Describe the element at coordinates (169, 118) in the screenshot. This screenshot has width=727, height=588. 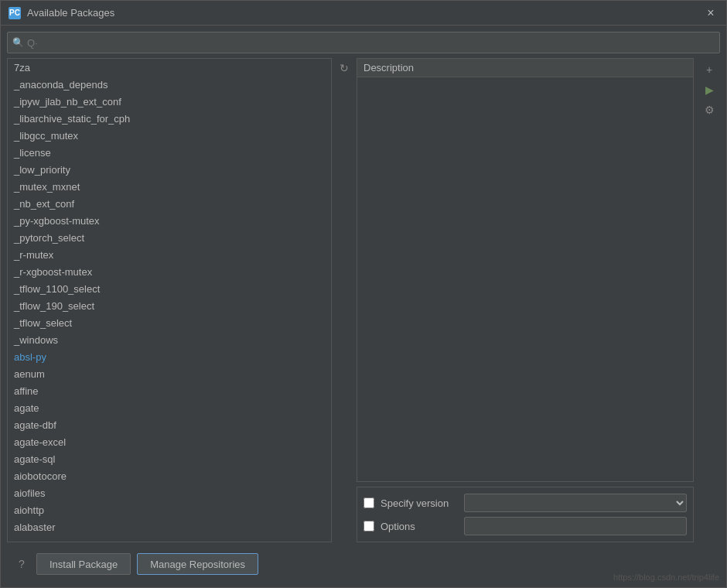
I see `package-item: _libarchive_static_for_cph` at that location.